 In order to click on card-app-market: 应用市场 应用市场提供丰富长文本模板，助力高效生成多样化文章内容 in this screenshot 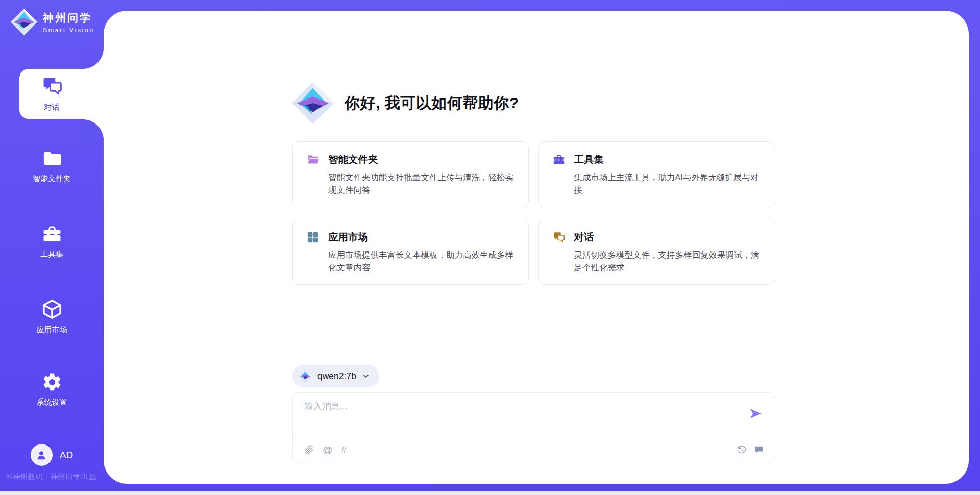, I will do `click(410, 252)`.